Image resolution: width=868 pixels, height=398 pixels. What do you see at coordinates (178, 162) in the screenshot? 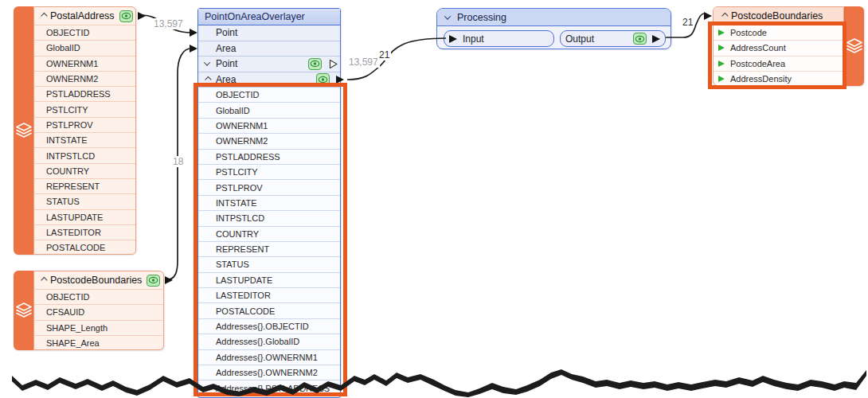
I see `count-label-boundaries-to-area: 18` at bounding box center [178, 162].